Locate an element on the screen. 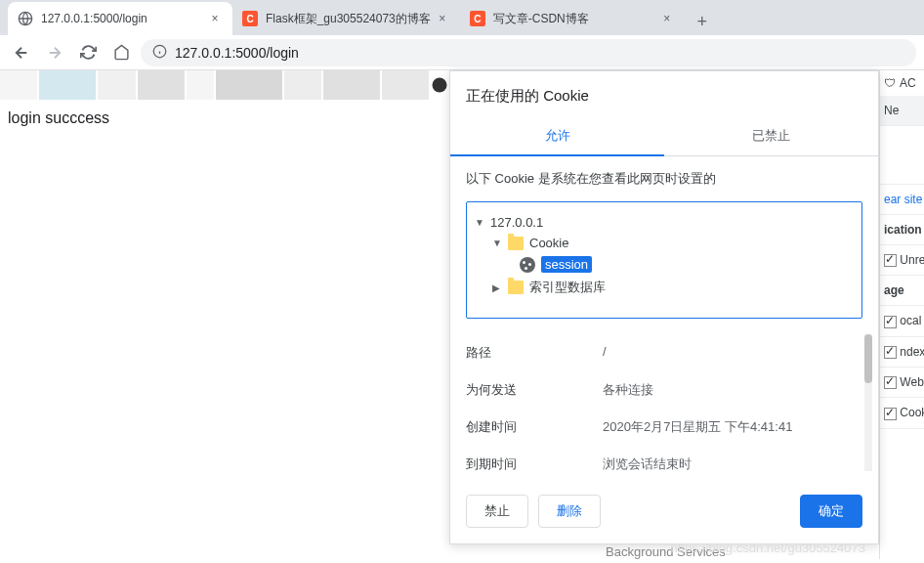 This screenshot has width=924, height=563. url-text: 127.0.0.1:5000/login is located at coordinates (236, 53).